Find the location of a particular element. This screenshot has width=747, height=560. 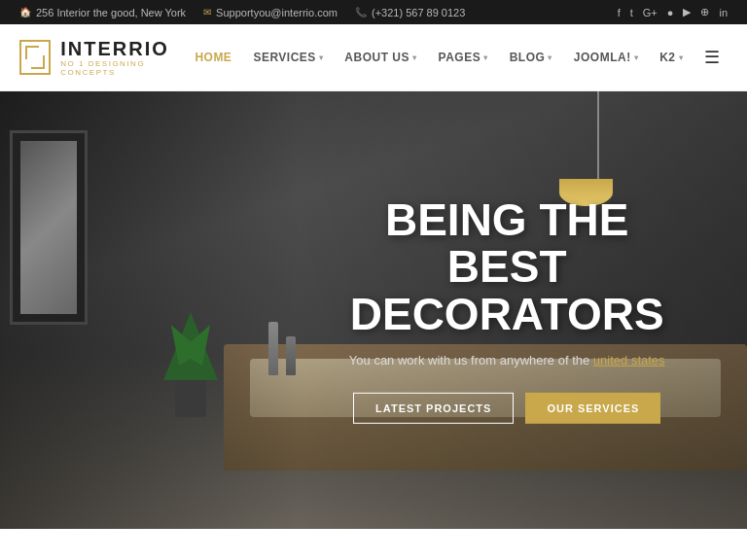

phone-text: (+321) 567 89 0123 is located at coordinates (418, 13).